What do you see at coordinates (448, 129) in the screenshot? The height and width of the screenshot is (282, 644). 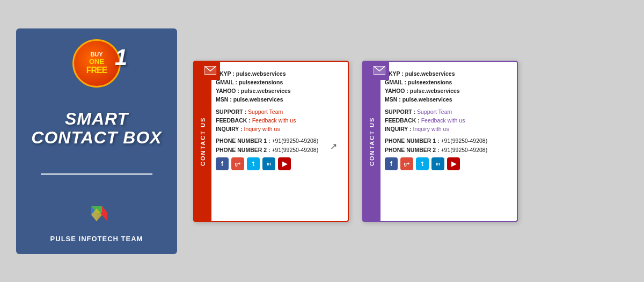 I see `inquiry-line-2: INQUIRY : Inquiry with us` at bounding box center [448, 129].